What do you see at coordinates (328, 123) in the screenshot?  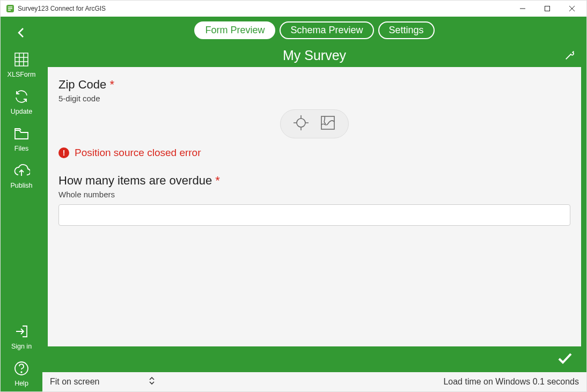 I see `map-icon` at bounding box center [328, 123].